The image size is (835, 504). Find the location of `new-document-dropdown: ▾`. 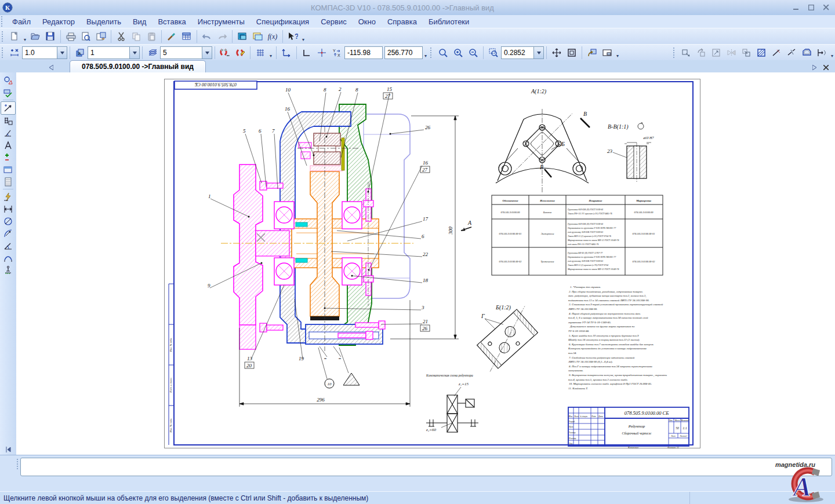

new-document-dropdown: ▾ is located at coordinates (25, 36).